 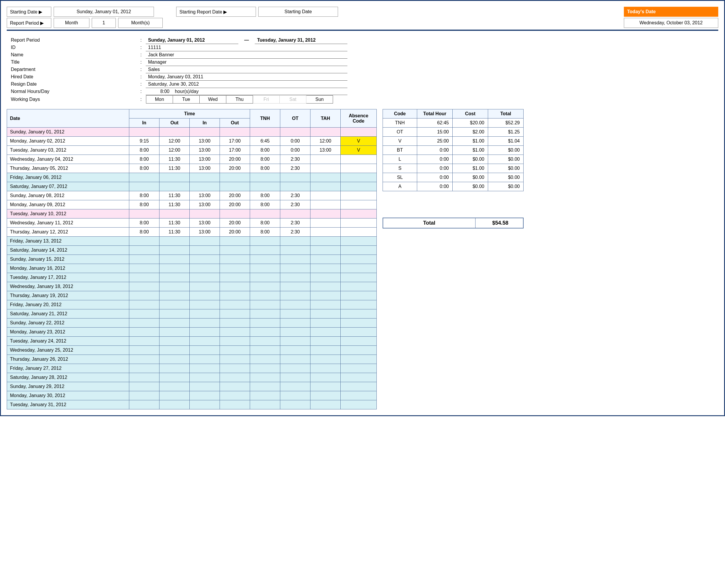 What do you see at coordinates (298, 12) in the screenshot?
I see `starting-report-date-value: Starting Date` at bounding box center [298, 12].